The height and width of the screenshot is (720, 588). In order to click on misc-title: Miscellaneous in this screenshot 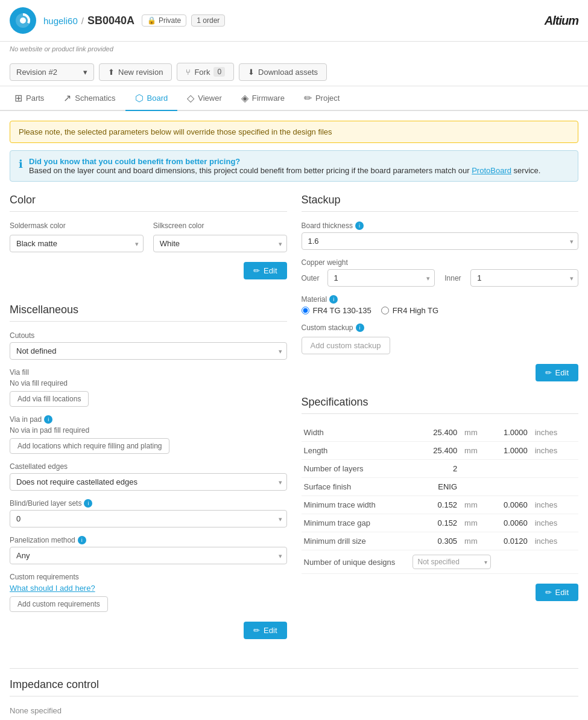, I will do `click(148, 313)`.